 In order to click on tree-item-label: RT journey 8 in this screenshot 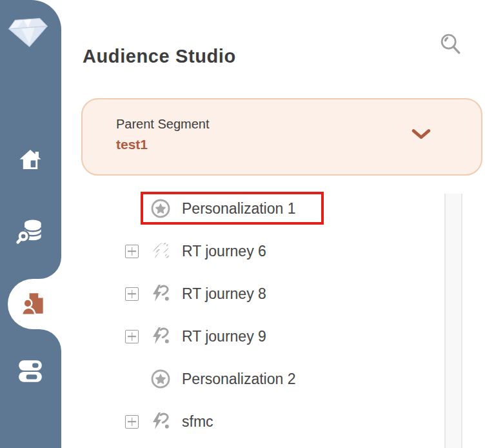, I will do `click(224, 294)`.